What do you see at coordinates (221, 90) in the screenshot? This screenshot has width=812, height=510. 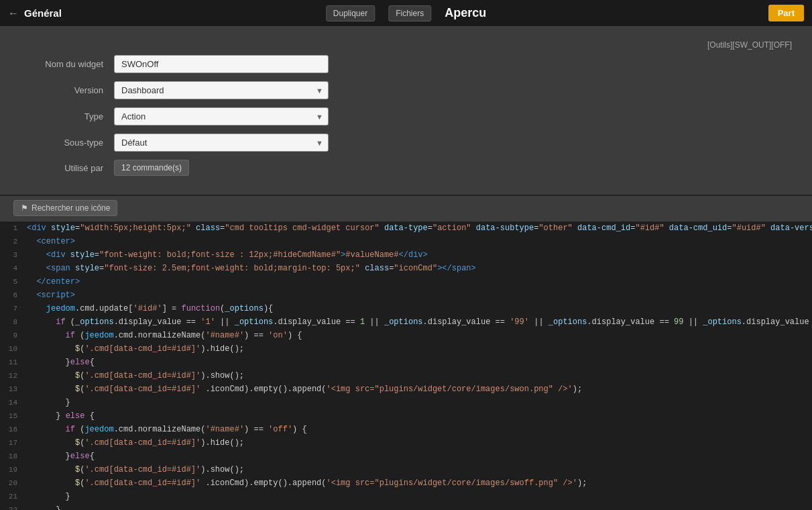 I see `version-select-wrapper: Dashboard ▼` at bounding box center [221, 90].